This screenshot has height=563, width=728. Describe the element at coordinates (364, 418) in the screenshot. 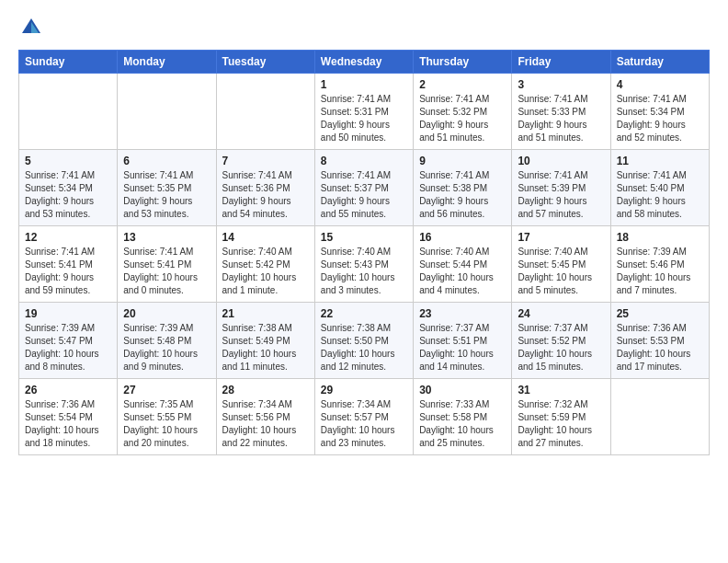

I see `week-row-4: 26Sunrise: 7:36 AM Sunset: 5:54 PM Dayli…` at that location.